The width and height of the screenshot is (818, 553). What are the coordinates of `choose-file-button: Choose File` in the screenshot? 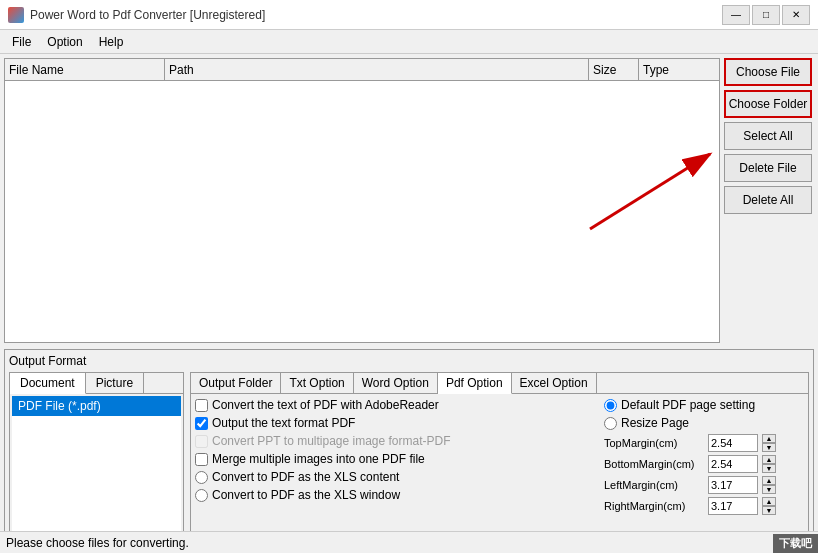 It's located at (768, 72).